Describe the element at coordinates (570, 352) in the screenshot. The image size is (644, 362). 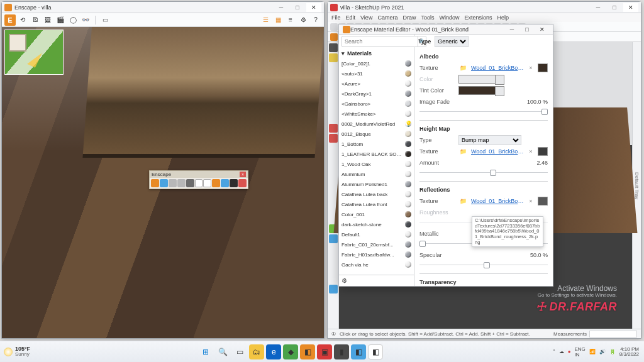
I see `recording-icon: ●` at that location.